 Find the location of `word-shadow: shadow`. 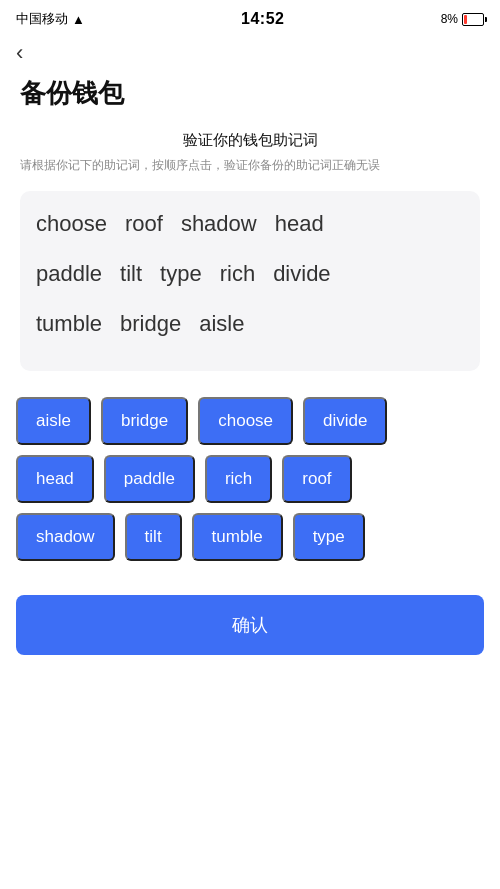

word-shadow: shadow is located at coordinates (219, 224).